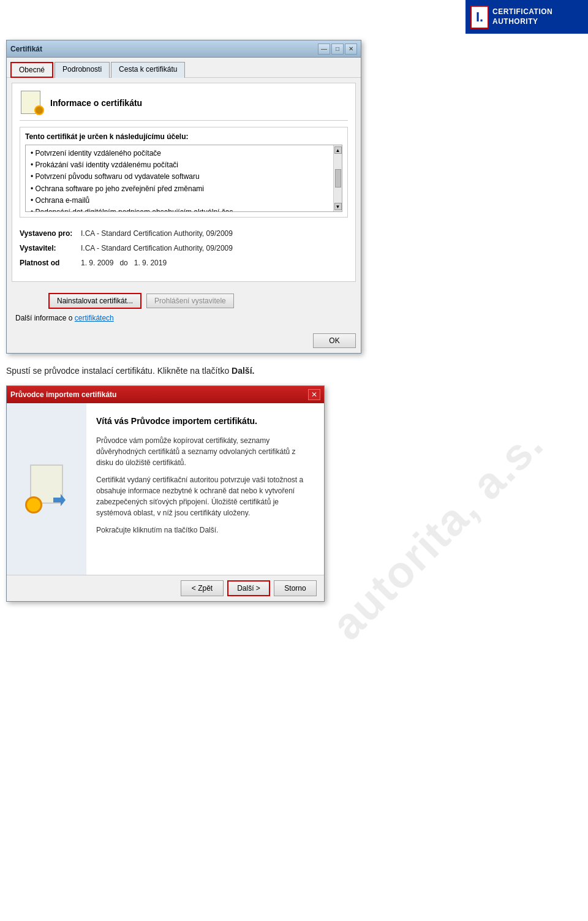  I want to click on purpose-item: Ochrana e-mailů, so click(185, 201).